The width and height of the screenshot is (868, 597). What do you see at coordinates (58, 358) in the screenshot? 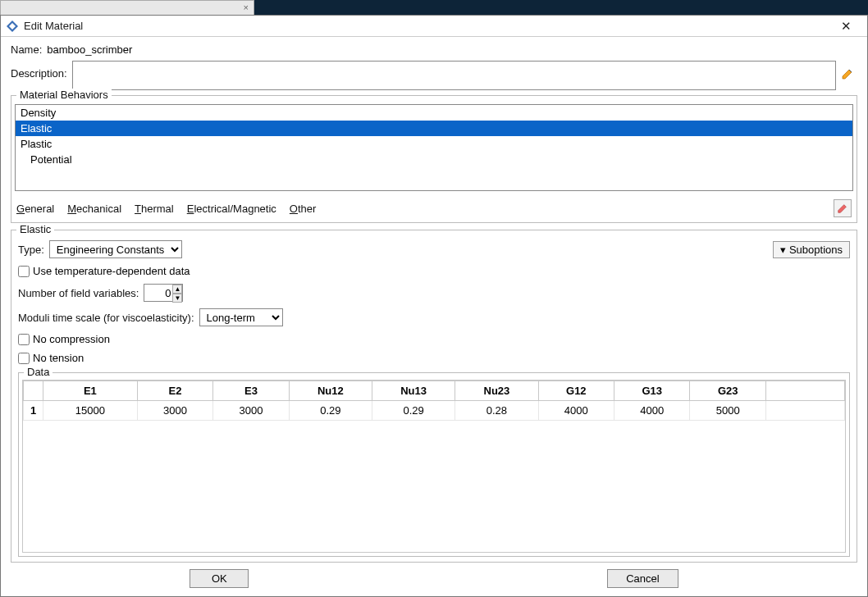
I see `no-tension-label: No tension` at bounding box center [58, 358].